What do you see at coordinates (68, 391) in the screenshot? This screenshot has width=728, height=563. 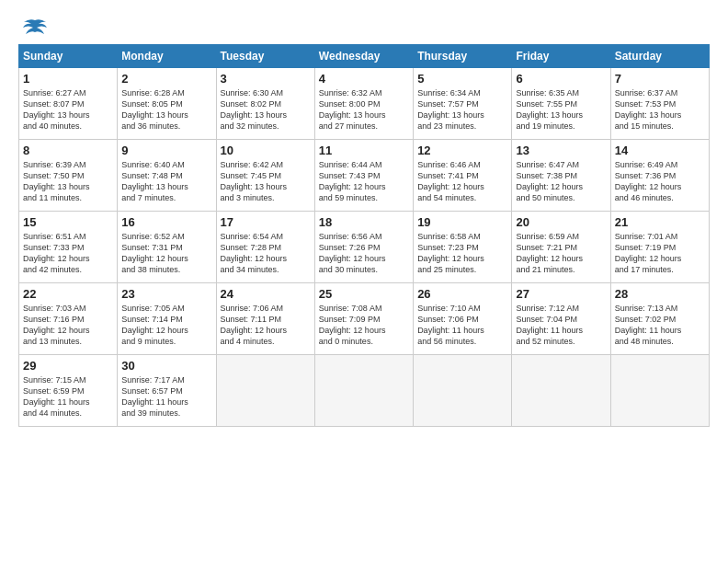 I see `calendar-cell: 29Sunrise: 7:15 AMSunset: 6:59 PMDayligh…` at bounding box center [68, 391].